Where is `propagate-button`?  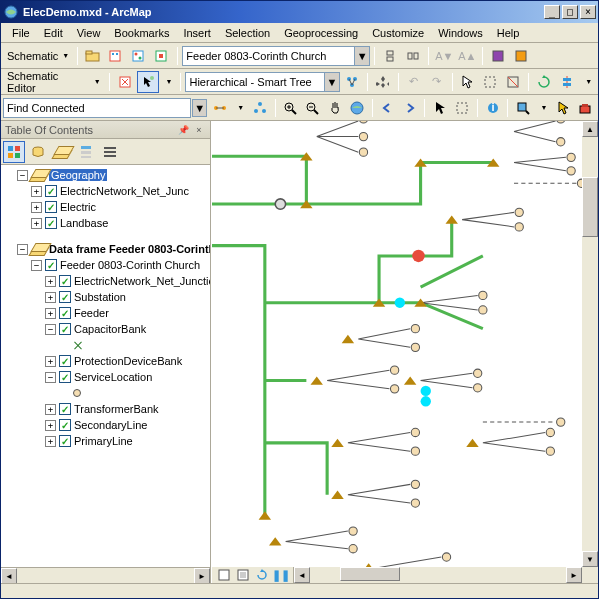 propagate-button is located at coordinates (390, 56).